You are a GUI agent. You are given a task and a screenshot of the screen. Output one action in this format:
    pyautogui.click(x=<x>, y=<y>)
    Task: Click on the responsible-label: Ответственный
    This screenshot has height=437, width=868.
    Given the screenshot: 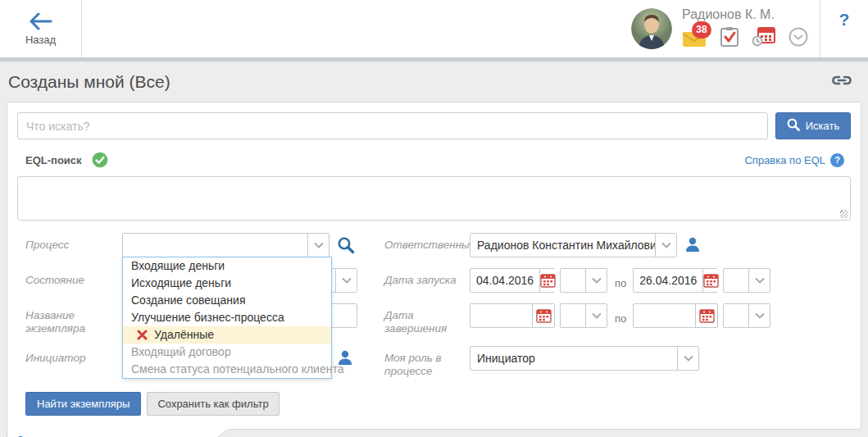 What is the action you would take?
    pyautogui.click(x=427, y=243)
    